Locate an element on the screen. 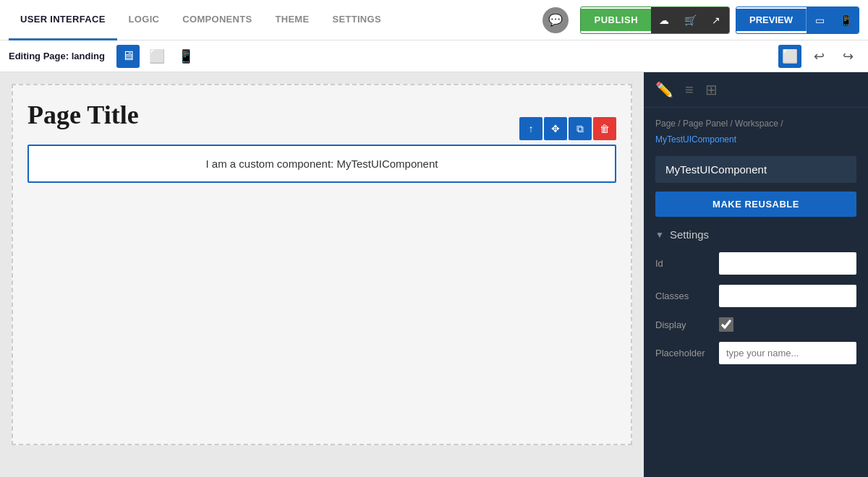 This screenshot has width=868, height=477. preview-button: PREVIEW is located at coordinates (771, 20).